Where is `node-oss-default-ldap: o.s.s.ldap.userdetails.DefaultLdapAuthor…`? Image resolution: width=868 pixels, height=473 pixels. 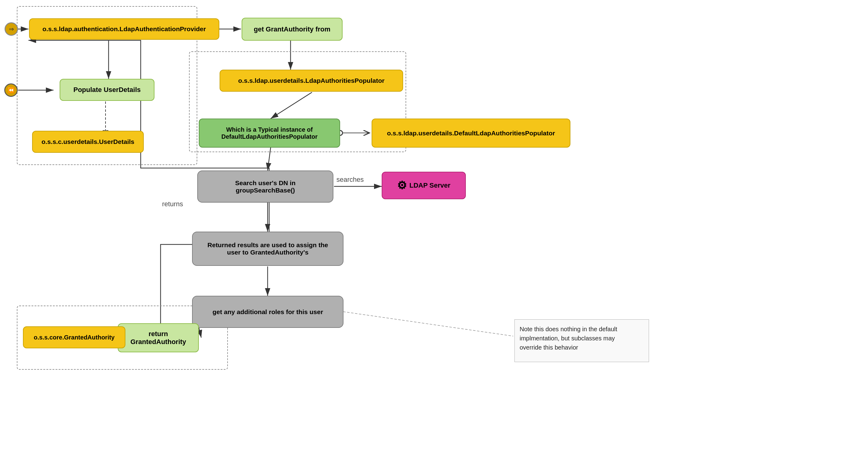
node-oss-default-ldap: o.s.s.ldap.userdetails.DefaultLdapAuthor… is located at coordinates (471, 133).